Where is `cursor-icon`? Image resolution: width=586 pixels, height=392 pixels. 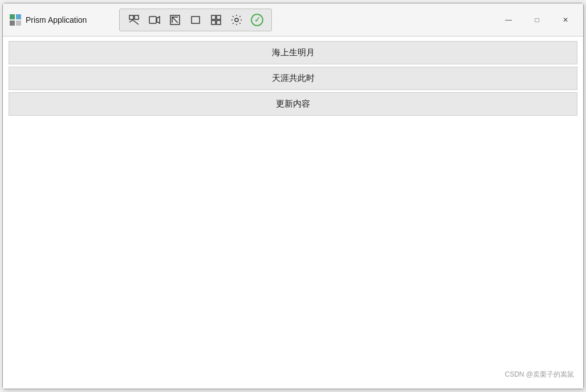
cursor-icon is located at coordinates (175, 20).